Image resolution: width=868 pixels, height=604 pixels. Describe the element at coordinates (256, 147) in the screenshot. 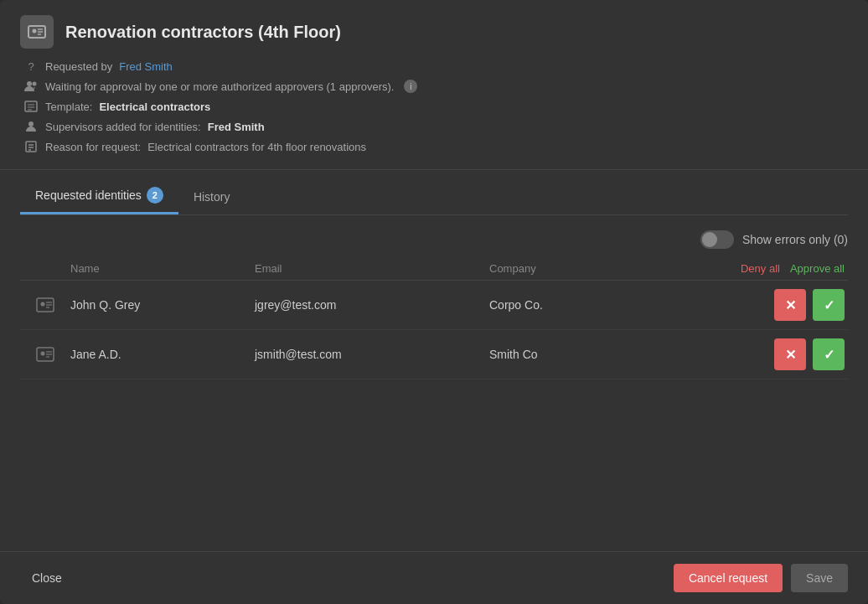

I see `reason-value: Electrical contractors for 4th floor ren…` at that location.